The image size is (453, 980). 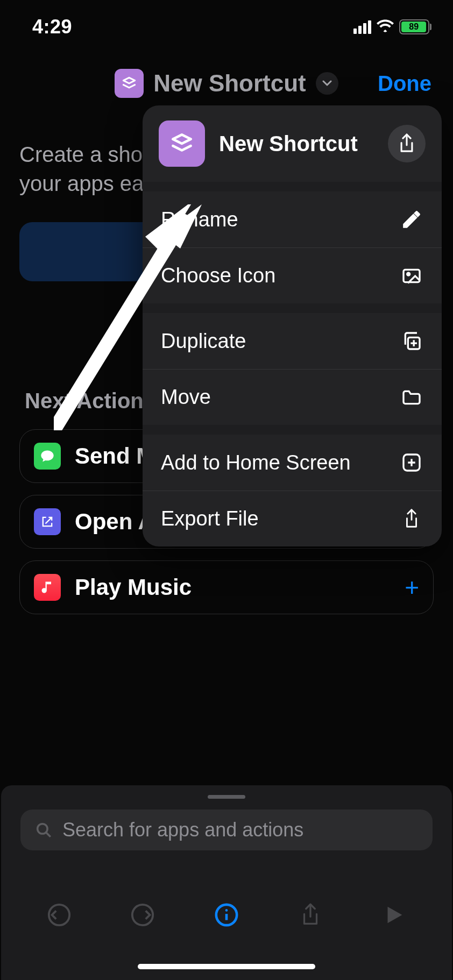 I want to click on redo-button, so click(x=143, y=915).